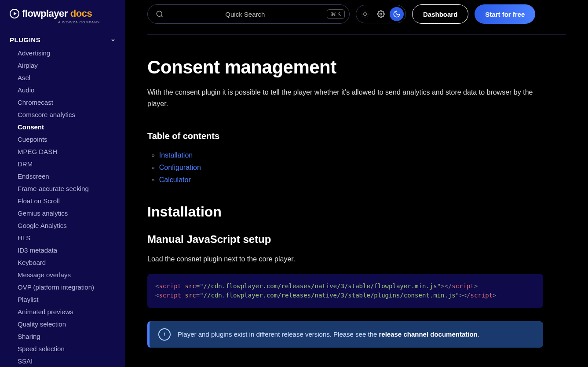 The image size is (588, 367). Describe the element at coordinates (62, 337) in the screenshot. I see `sidebar-item: Sharing` at that location.